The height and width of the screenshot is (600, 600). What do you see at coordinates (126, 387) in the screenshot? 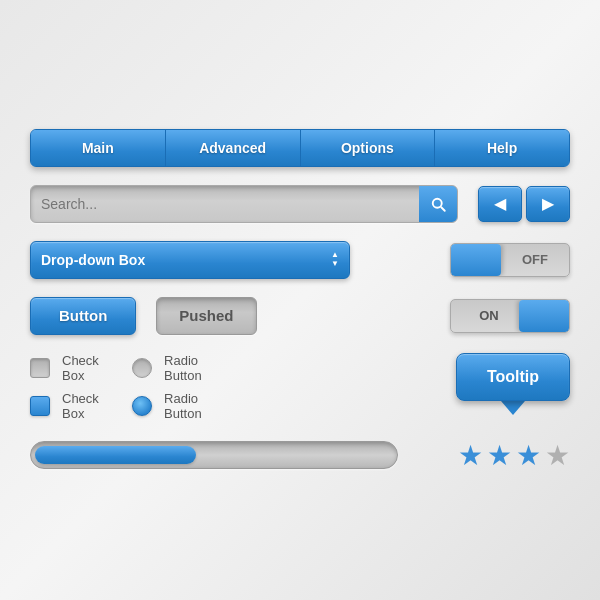
I see `checkbox-radio-grid: Check Box Radio Button Check Box Radio B…` at bounding box center [126, 387].